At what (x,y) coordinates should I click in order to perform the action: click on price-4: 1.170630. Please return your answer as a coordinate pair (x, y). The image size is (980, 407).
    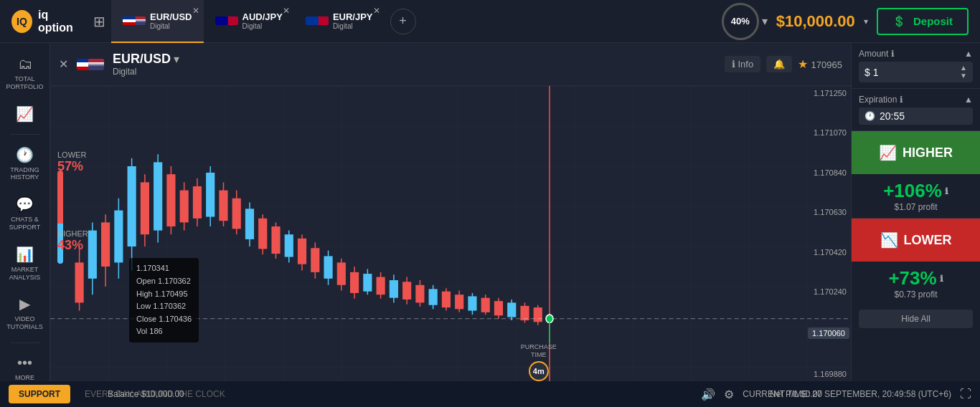
    Looking at the image, I should click on (829, 212).